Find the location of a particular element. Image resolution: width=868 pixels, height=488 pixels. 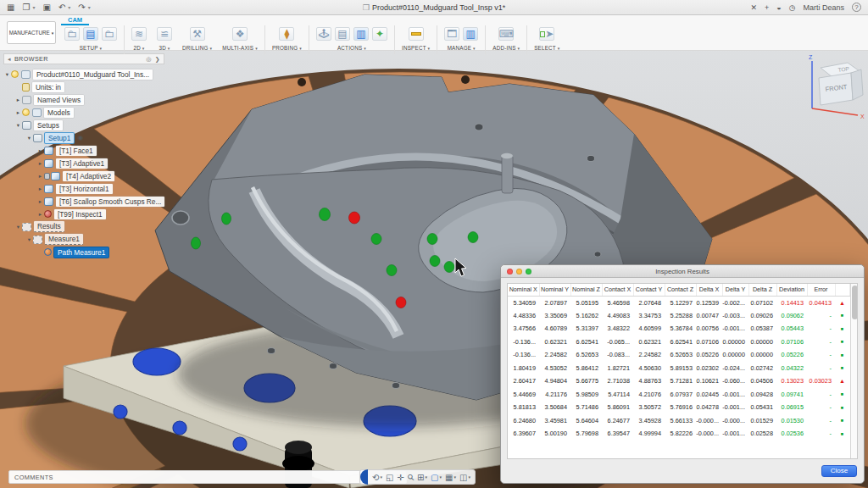

tree-item-path-measure1: Path Measure1 is located at coordinates (84, 252).